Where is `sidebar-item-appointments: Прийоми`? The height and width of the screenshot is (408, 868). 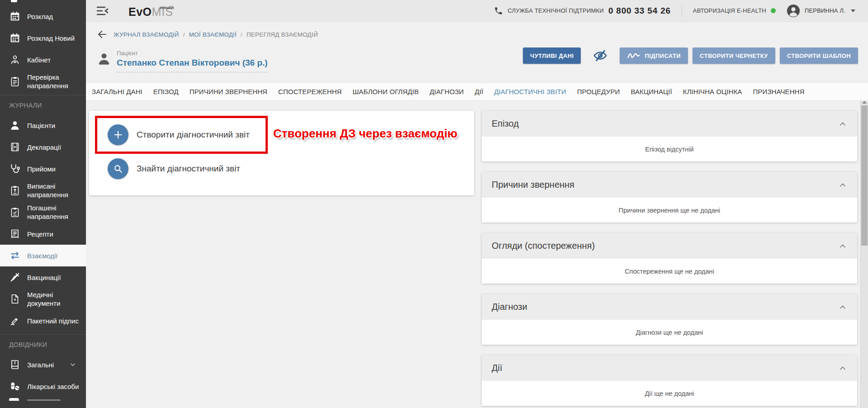
sidebar-item-appointments: Прийоми is located at coordinates (43, 169).